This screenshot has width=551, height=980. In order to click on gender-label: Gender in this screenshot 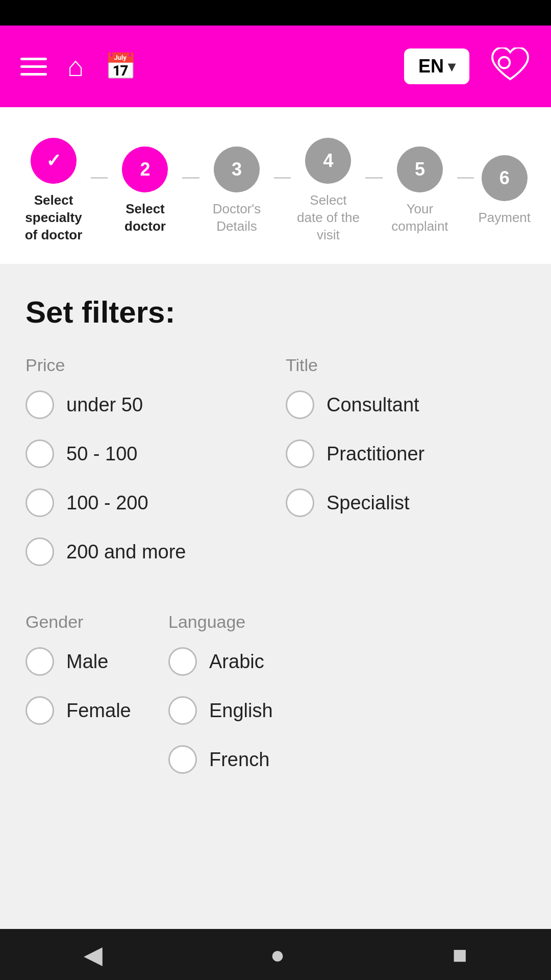, I will do `click(97, 622)`.